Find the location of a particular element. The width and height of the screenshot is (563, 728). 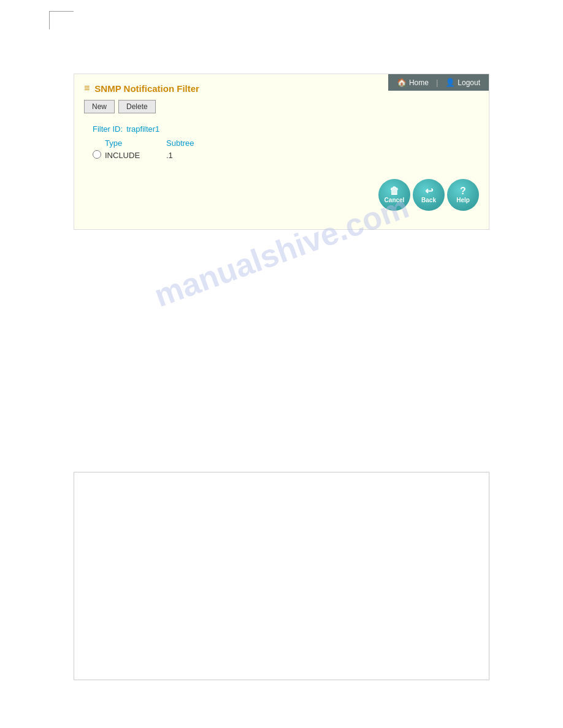

cell-type: INCLUDE is located at coordinates (136, 156).